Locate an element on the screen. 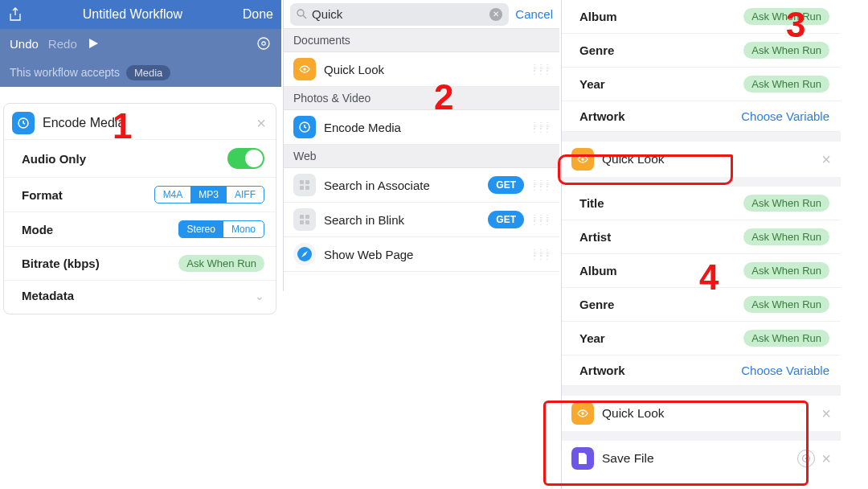 Image resolution: width=868 pixels, height=489 pixels. result-label: Quick Look is located at coordinates (428, 69).